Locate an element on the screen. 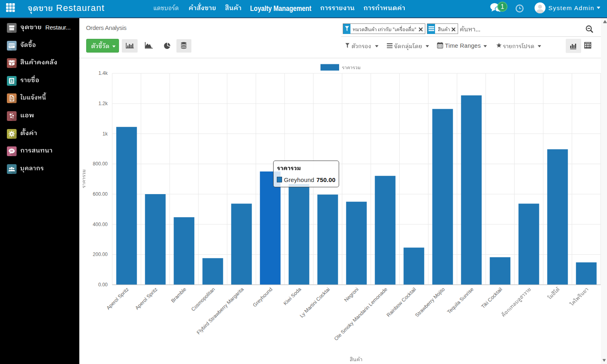 This screenshot has width=607, height=364. svg-text: Rainbow Cocktail is located at coordinates (401, 302).